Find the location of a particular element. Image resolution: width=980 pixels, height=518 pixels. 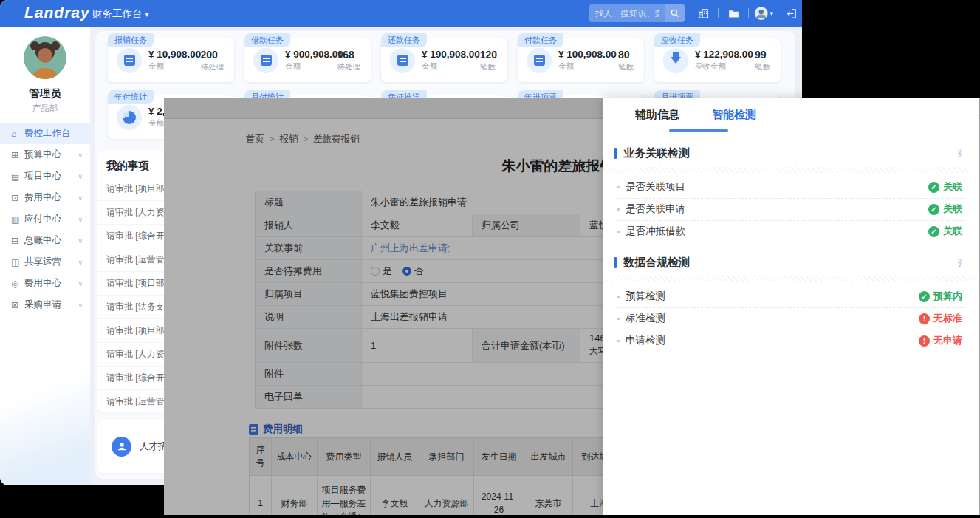

check-label: 是否关联项目 is located at coordinates (777, 187).